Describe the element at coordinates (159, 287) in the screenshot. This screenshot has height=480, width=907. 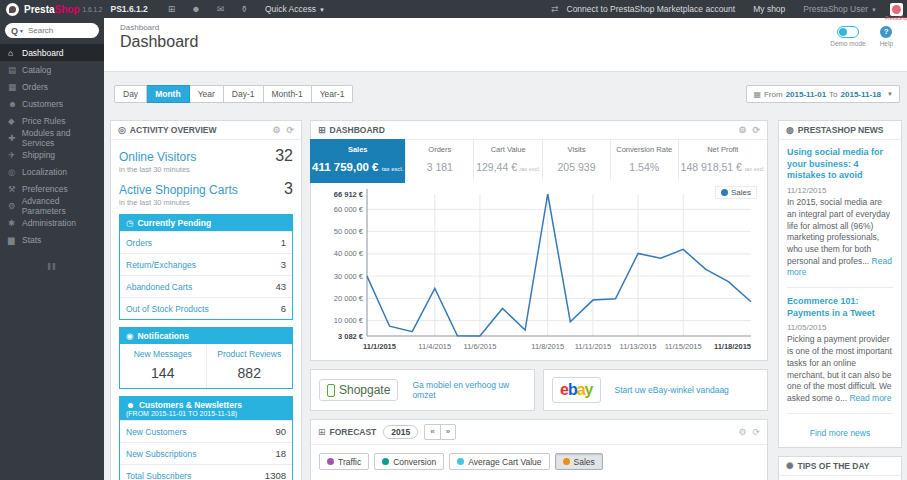
I see `abandoned-carts-link: Abandoned Carts` at that location.